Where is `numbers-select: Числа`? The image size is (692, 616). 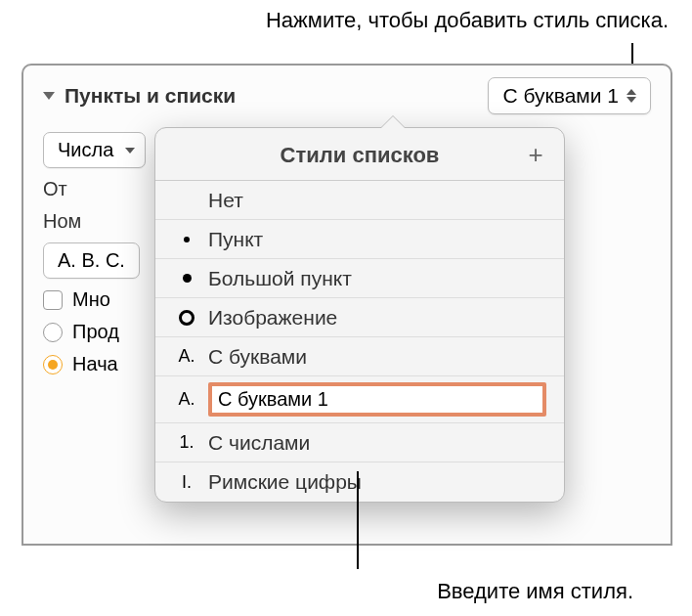 numbers-select: Числа is located at coordinates (94, 151).